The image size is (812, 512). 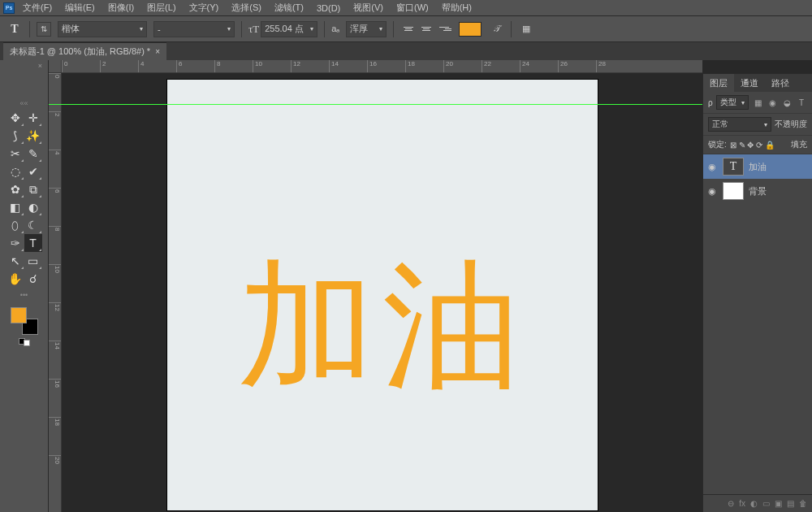 I want to click on panel-tabs: 图层 通道 路径, so click(x=758, y=83).